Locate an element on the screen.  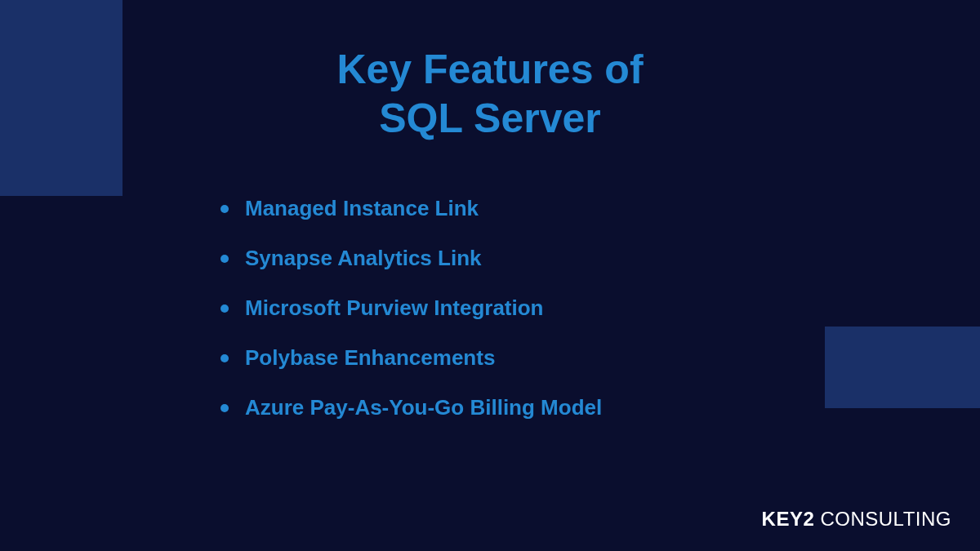
decorative-shape-right is located at coordinates (902, 367).